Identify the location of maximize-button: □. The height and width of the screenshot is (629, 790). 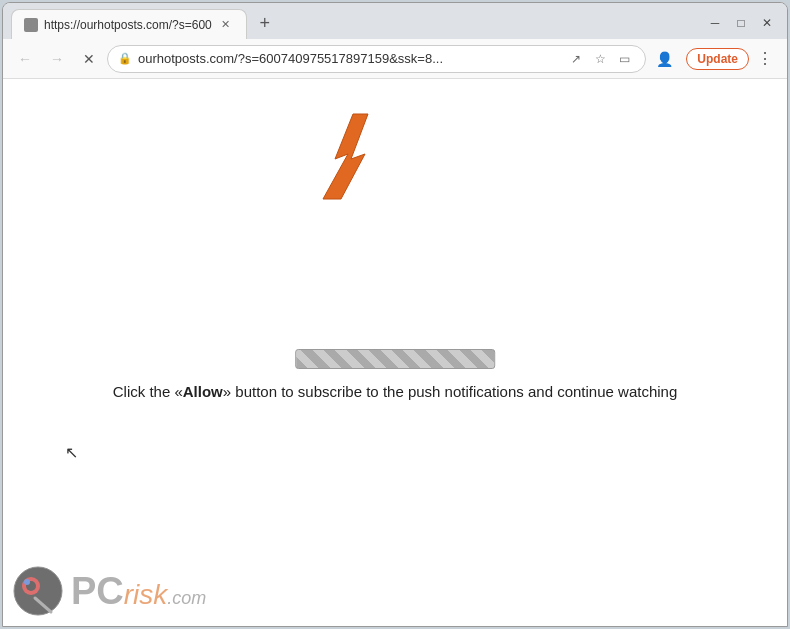
(741, 23).